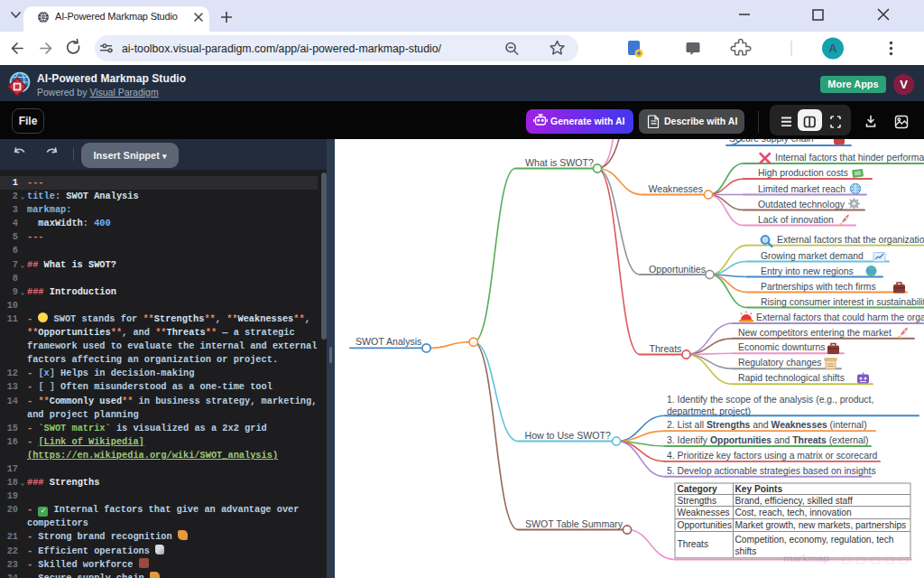 This screenshot has width=924, height=578. Describe the element at coordinates (772, 141) in the screenshot. I see `svg-text: Secure supply chain` at that location.